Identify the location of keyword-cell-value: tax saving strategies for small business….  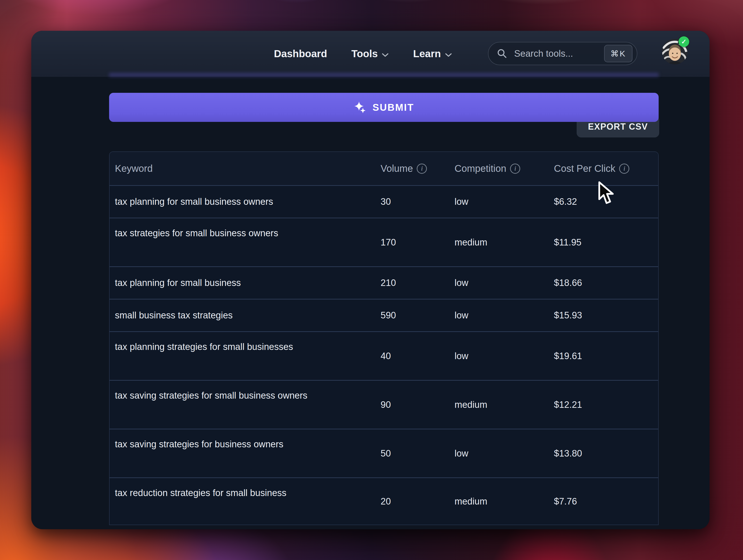
(211, 395).